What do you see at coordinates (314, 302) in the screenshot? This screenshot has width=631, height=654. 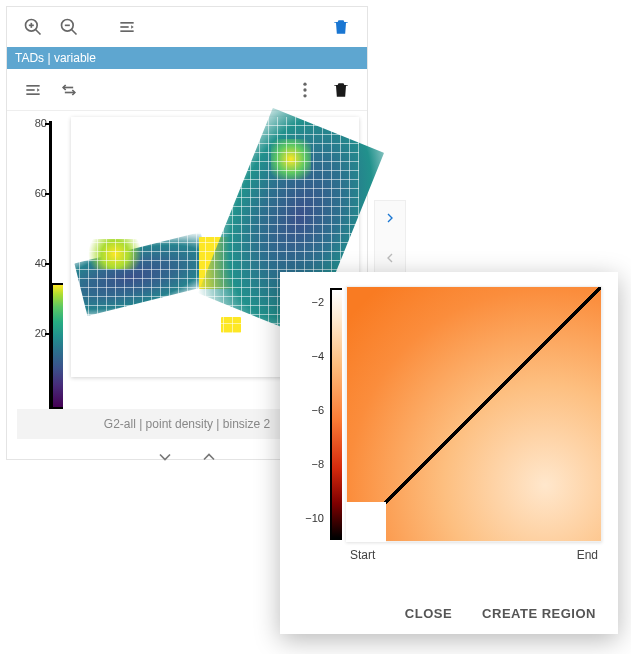 I see `colorbar-tick: −2` at bounding box center [314, 302].